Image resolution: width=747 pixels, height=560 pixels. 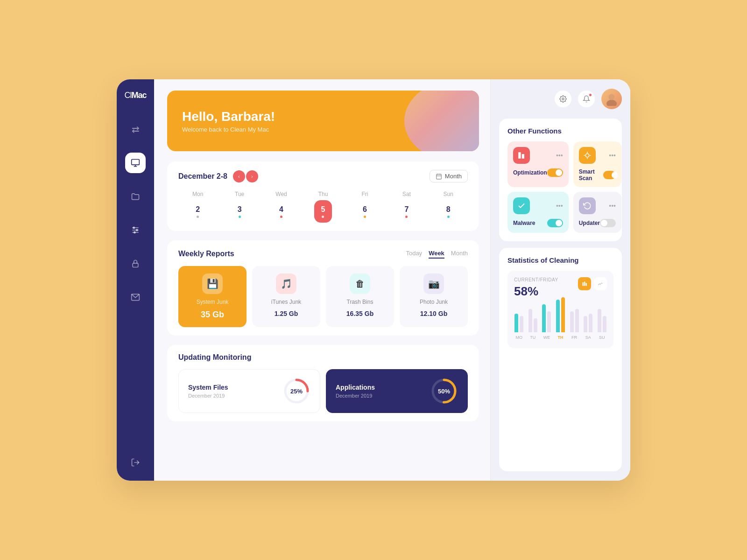 What do you see at coordinates (588, 337) in the screenshot?
I see `bar-sa-label: SA` at bounding box center [588, 337].